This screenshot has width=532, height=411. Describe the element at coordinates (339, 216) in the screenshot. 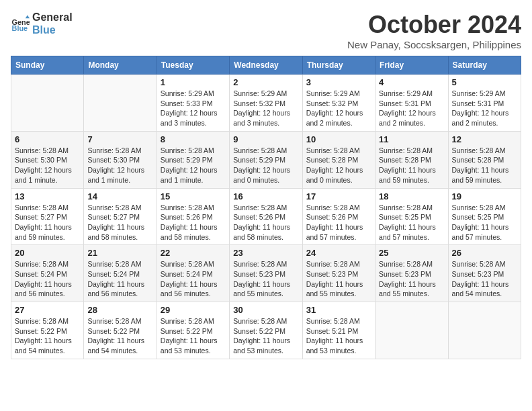

I see `calendar-cell: 17Sunrise: 5:28 AM Sunset: 5:26 PM Dayli…` at that location.